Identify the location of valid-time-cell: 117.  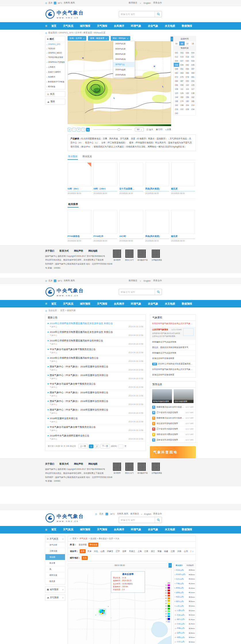
(193, 89).